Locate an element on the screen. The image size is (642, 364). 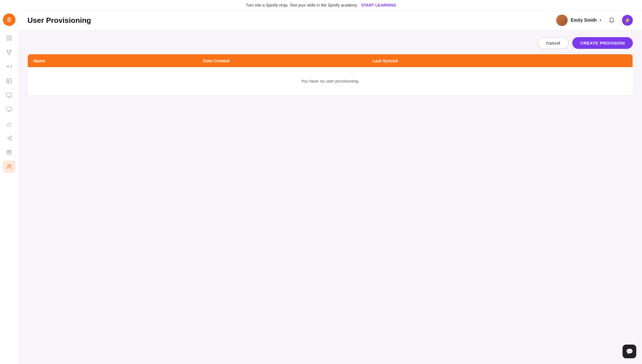
bolt-button: ⚡ is located at coordinates (627, 20).